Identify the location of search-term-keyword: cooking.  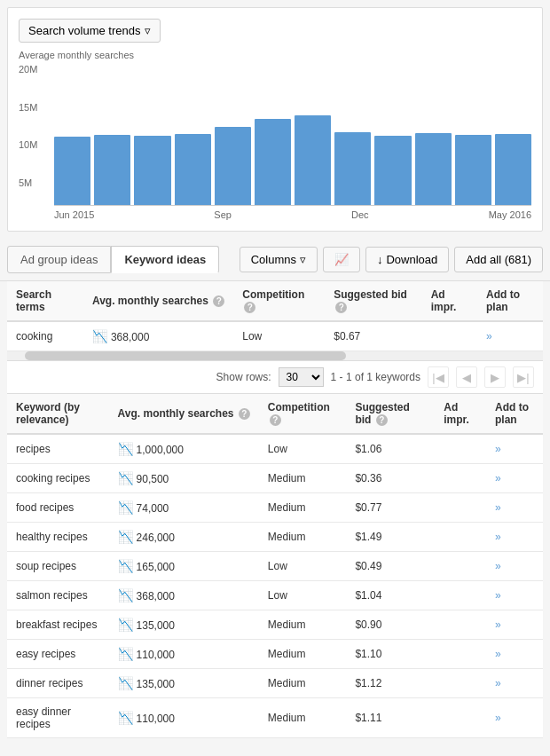
(45, 336).